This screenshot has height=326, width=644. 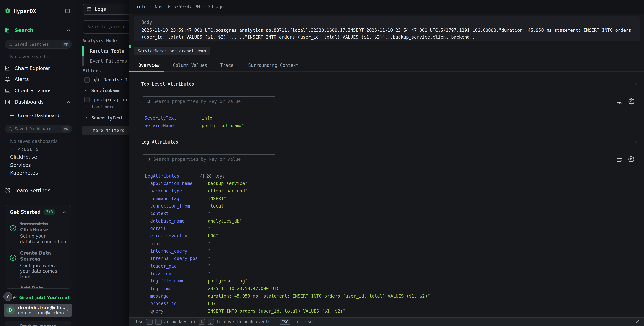 What do you see at coordinates (216, 199) in the screenshot?
I see `attribute-value: "INSERT"` at bounding box center [216, 199].